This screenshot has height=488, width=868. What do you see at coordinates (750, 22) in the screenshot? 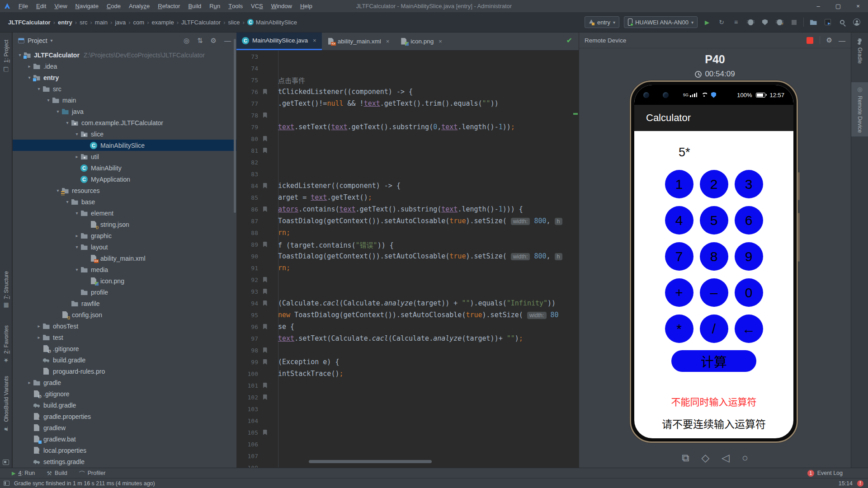
I see `debug-icon` at bounding box center [750, 22].